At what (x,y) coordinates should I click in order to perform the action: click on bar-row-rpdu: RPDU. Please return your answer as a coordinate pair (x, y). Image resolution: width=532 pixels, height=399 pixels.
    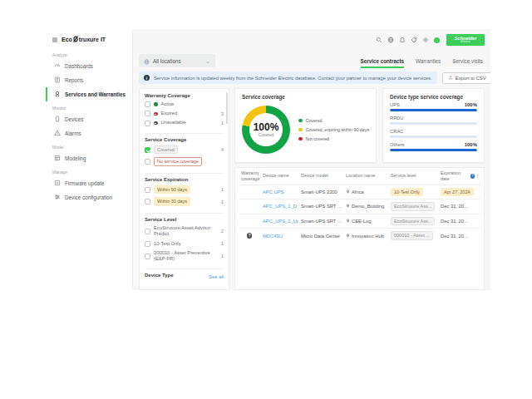
    Looking at the image, I should click on (434, 120).